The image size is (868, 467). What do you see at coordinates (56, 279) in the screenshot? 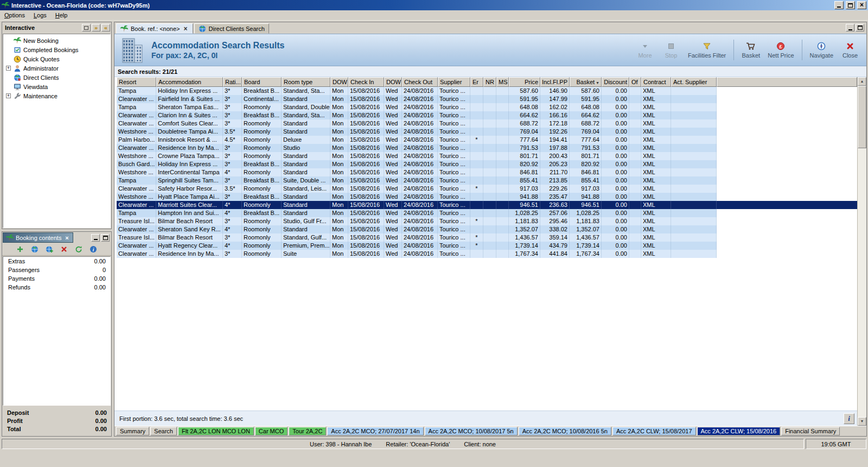
I see `booking-row-payments: Payments0.00` at bounding box center [56, 279].